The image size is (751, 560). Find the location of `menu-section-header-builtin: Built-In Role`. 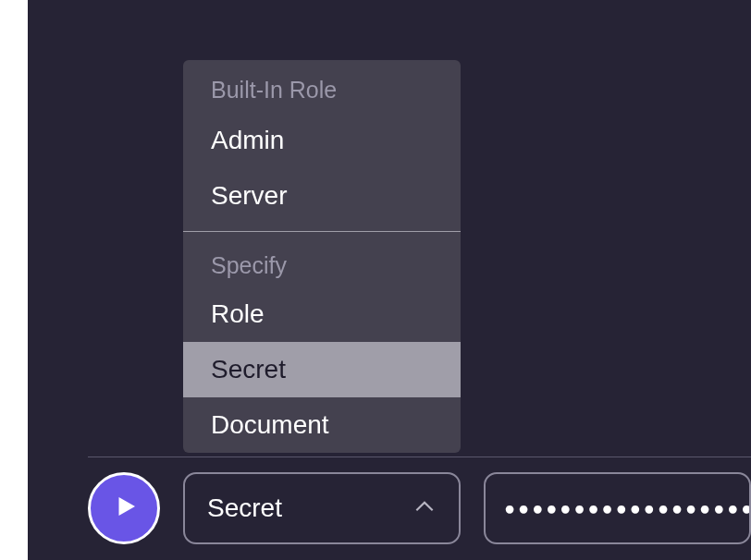

menu-section-header-builtin: Built-In Role is located at coordinates (322, 87).